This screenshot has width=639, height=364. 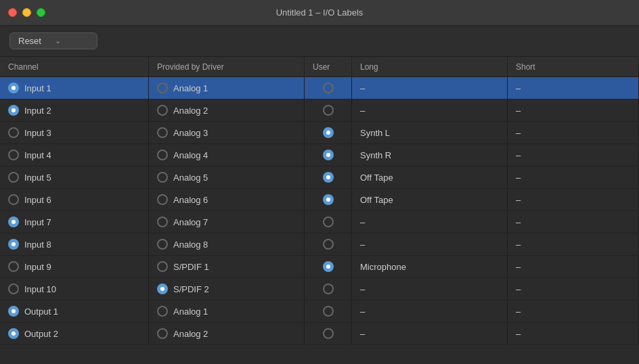 What do you see at coordinates (12, 12) in the screenshot?
I see `close-button` at bounding box center [12, 12].